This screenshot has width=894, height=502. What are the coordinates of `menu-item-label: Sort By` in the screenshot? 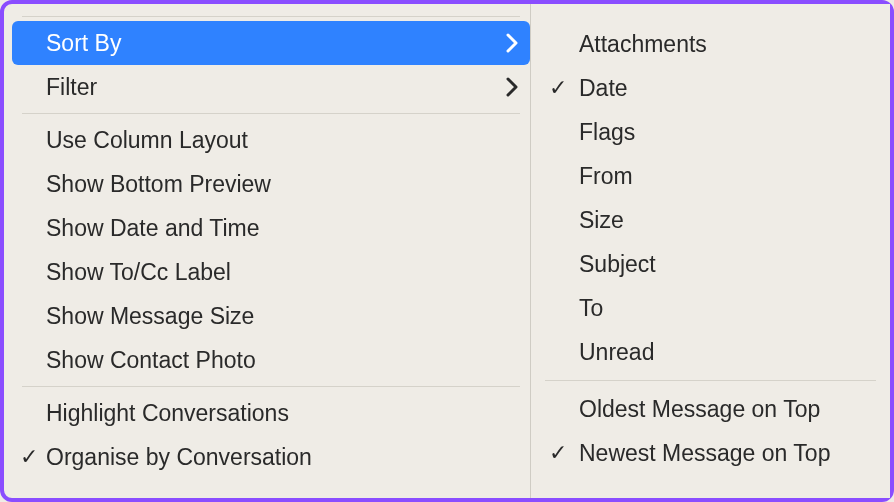 It's located at (84, 44).